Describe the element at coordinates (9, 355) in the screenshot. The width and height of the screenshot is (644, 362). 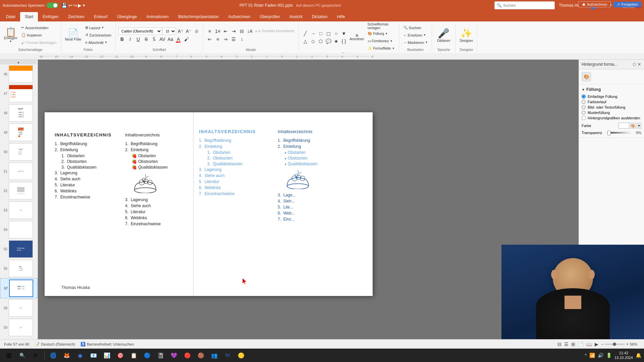
I see `start-button: ⊞` at that location.